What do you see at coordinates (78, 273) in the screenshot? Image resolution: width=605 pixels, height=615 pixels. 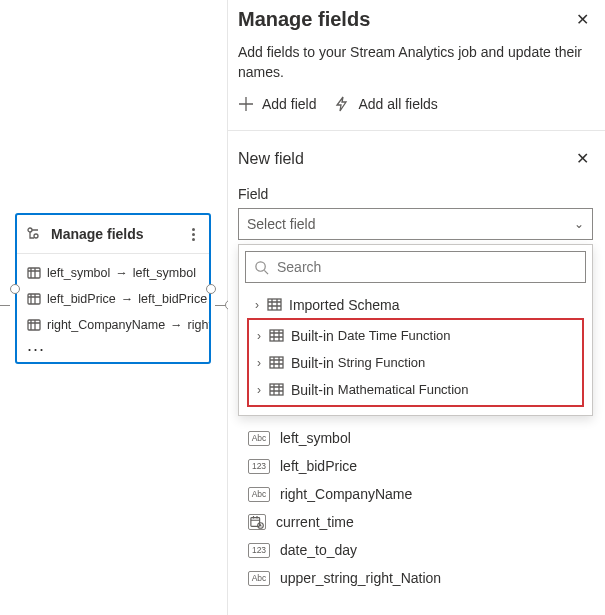 I see `map-src: left_symbol` at bounding box center [78, 273].